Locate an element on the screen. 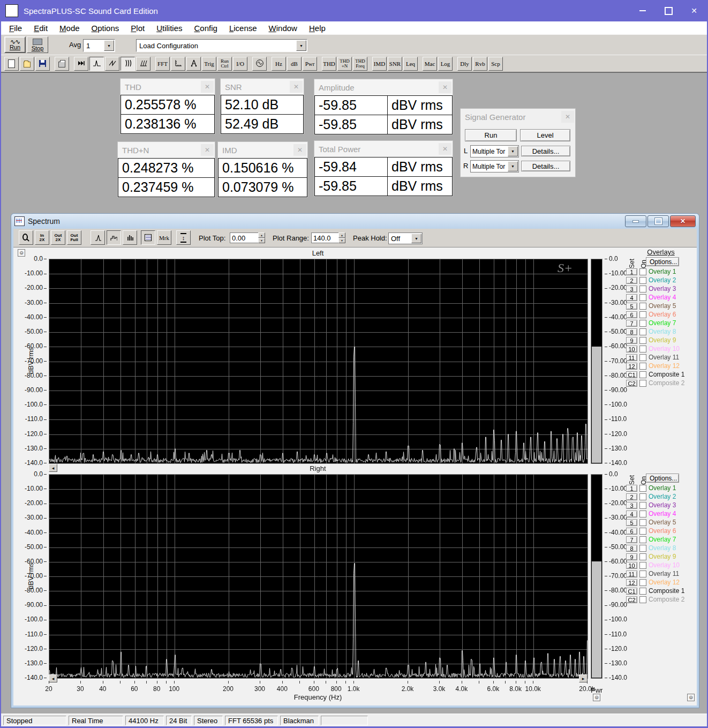 The image size is (708, 728). spinner-down-icon: ▼ is located at coordinates (261, 241).